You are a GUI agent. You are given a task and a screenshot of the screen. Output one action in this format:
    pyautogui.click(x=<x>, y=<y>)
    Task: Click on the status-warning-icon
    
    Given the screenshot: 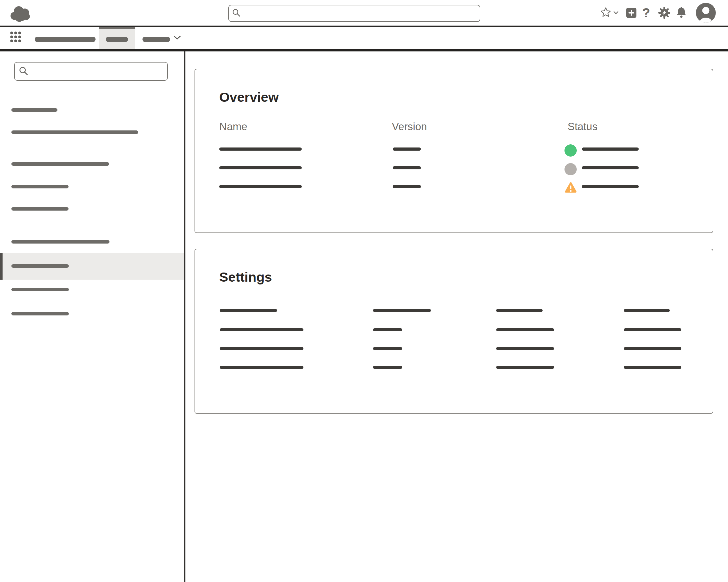 What is the action you would take?
    pyautogui.click(x=571, y=188)
    